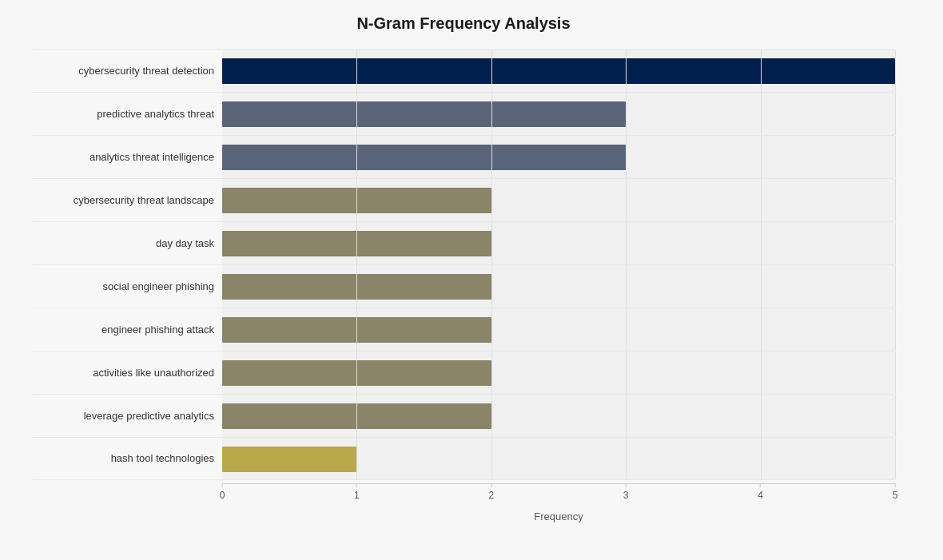 This screenshot has width=943, height=560. I want to click on bar-row: analytics threat intelligence, so click(464, 157).